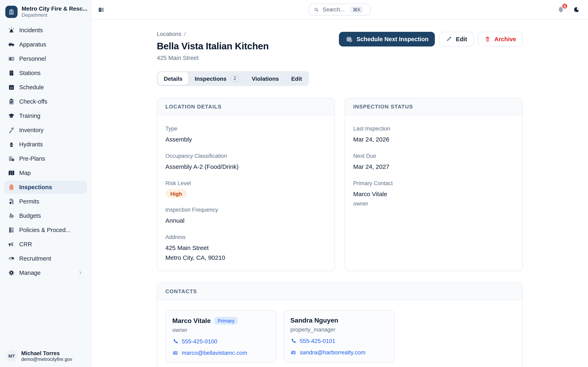  What do you see at coordinates (11, 44) in the screenshot?
I see `fire-truck-icon` at bounding box center [11, 44].